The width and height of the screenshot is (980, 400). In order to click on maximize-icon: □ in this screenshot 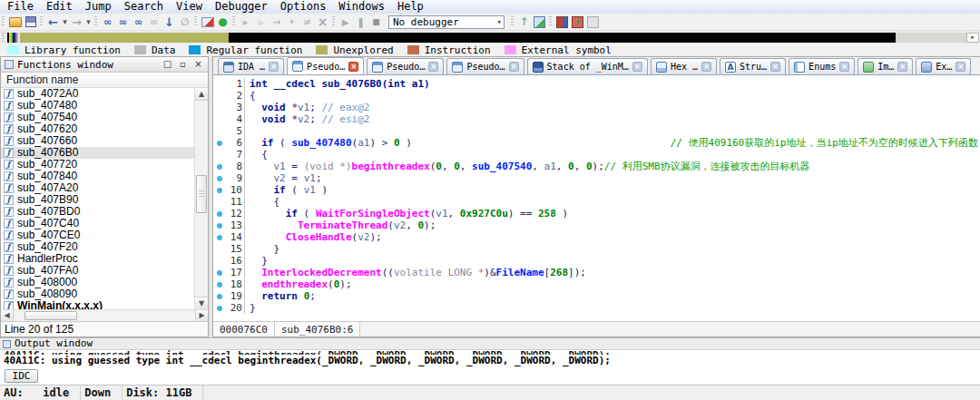, I will do `click(167, 64)`.